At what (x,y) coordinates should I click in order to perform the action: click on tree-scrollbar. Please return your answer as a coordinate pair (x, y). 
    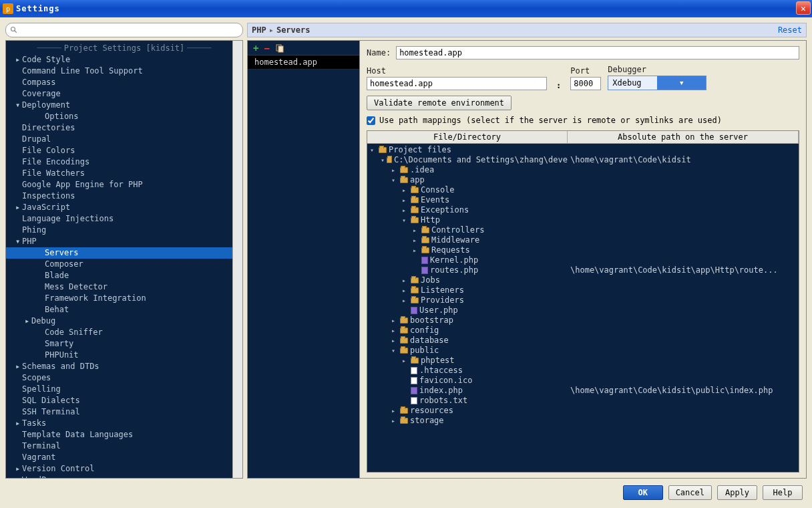
    Looking at the image, I should click on (238, 259).